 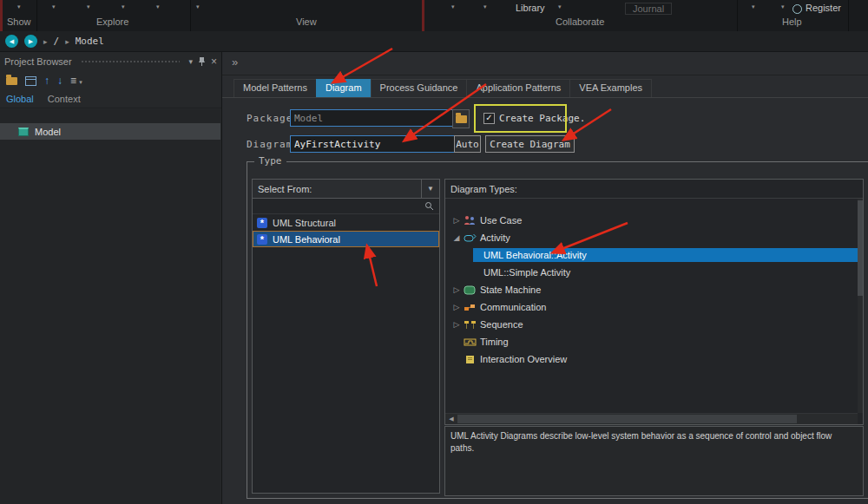 I want to click on expander-expanded-icon: ◢, so click(x=457, y=238).